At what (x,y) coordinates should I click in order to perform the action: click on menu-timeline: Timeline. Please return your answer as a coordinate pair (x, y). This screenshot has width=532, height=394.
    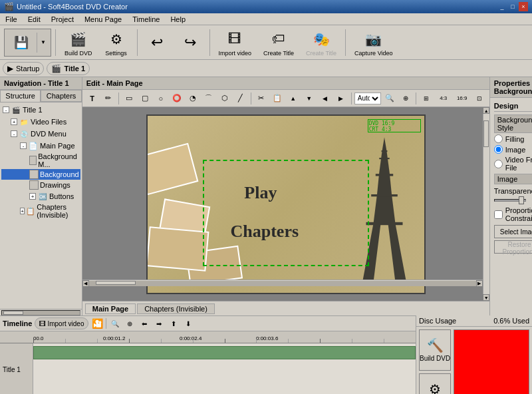
    Looking at the image, I should click on (146, 19).